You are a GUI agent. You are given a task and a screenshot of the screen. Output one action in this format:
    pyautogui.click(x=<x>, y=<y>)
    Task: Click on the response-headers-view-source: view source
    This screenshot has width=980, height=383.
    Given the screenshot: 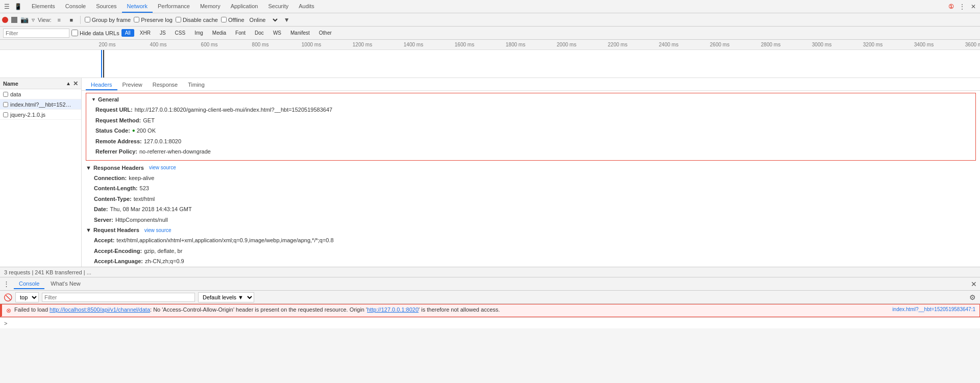 What is the action you would take?
    pyautogui.click(x=162, y=167)
    